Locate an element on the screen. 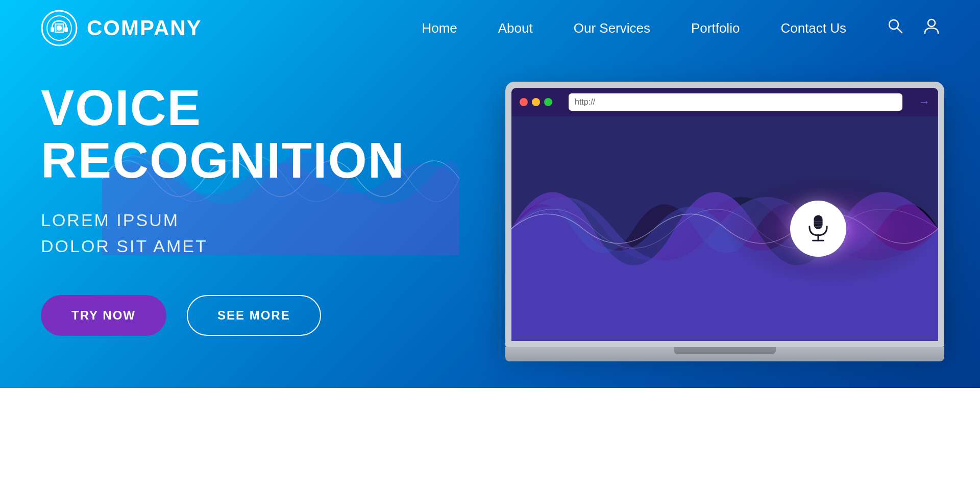  company-name: COMPANY is located at coordinates (144, 28).